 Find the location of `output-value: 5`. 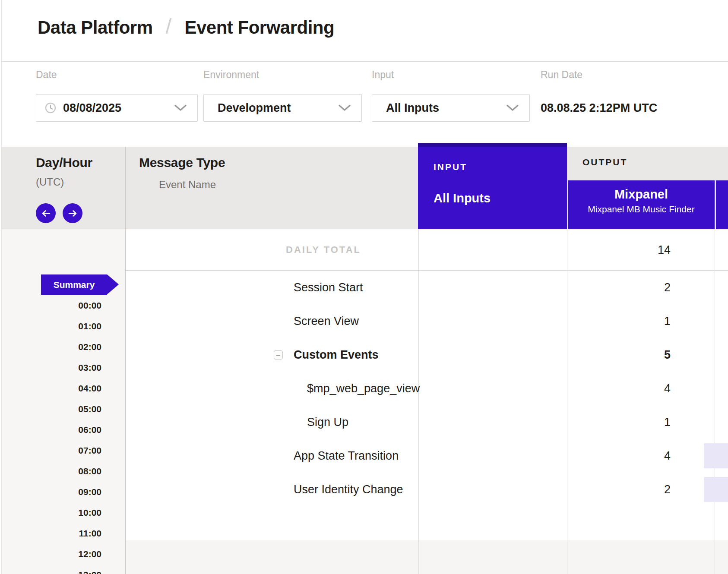

output-value: 5 is located at coordinates (710, 355).